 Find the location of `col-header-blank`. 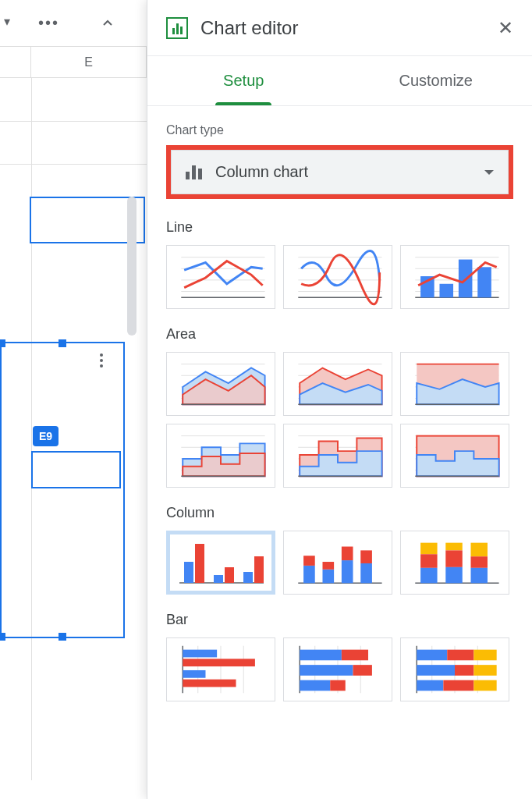

col-header-blank is located at coordinates (16, 62).